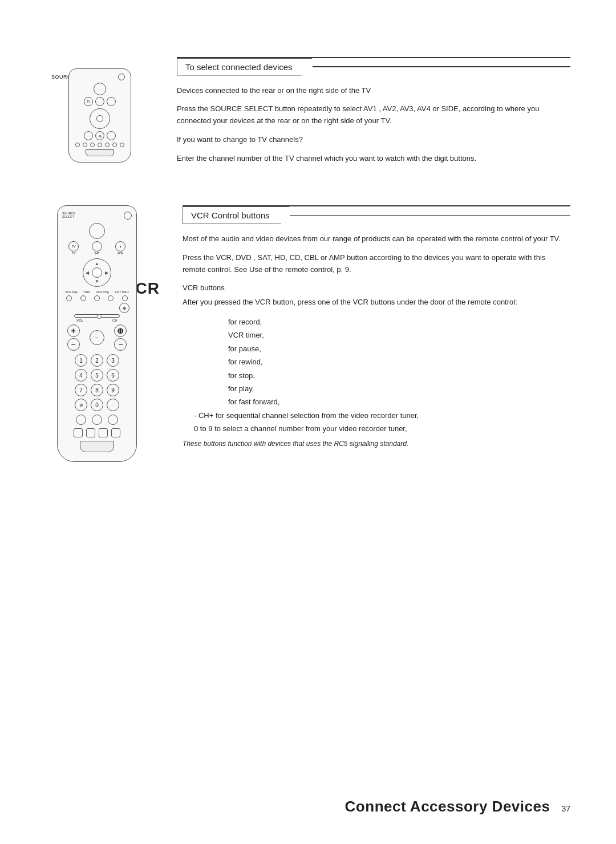 Image resolution: width=616 pixels, height=844 pixels. Describe the element at coordinates (85, 145) in the screenshot. I see `dot2` at that location.